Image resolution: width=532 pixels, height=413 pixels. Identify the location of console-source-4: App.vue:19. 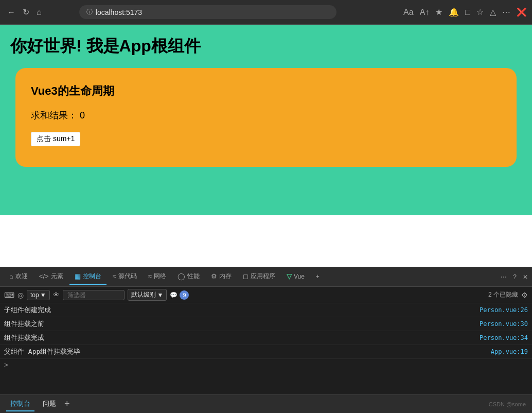
(509, 352).